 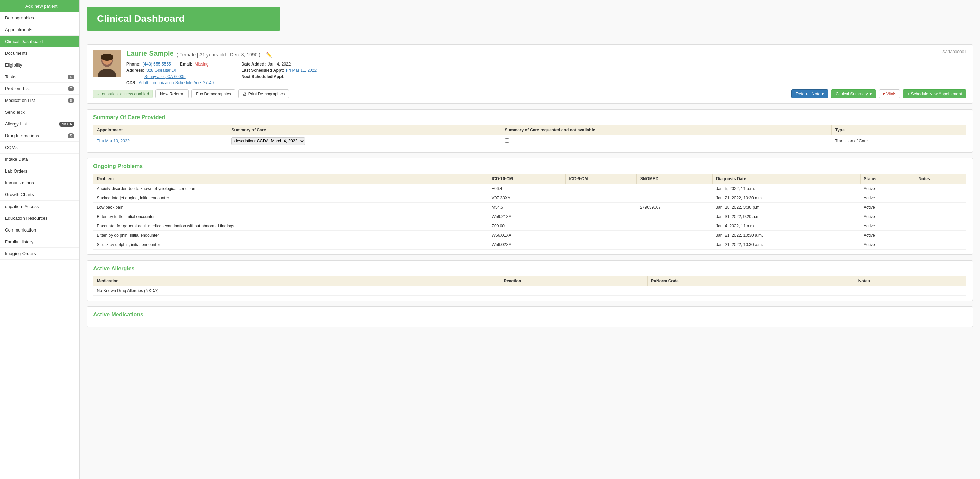 What do you see at coordinates (71, 89) in the screenshot?
I see `sidebar-badge: 7` at bounding box center [71, 89].